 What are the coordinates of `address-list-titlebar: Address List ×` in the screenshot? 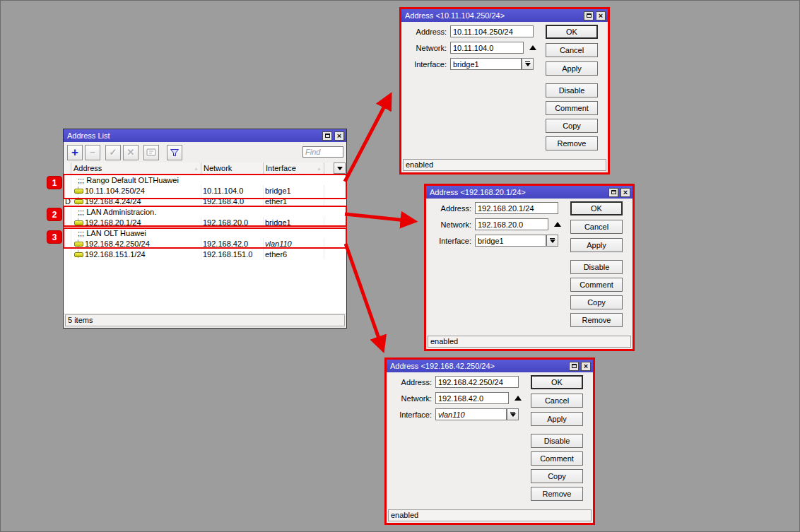 It's located at (205, 136).